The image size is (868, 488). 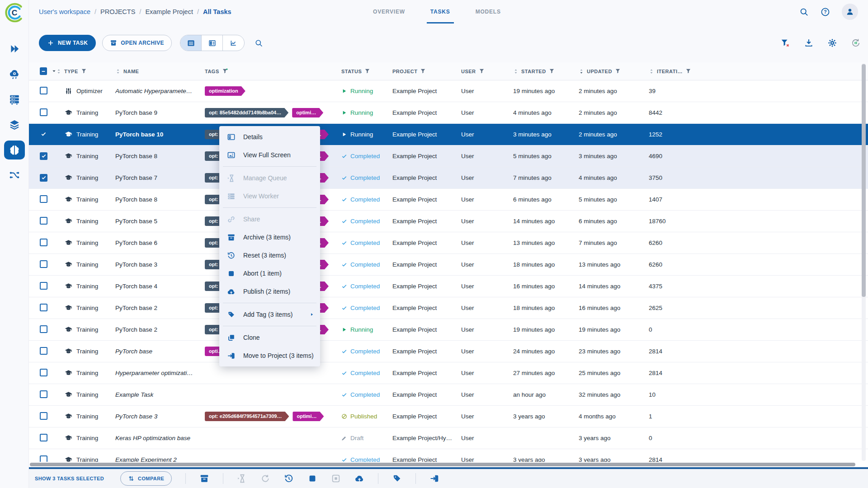 I want to click on column-label-updated: UPDATED, so click(x=599, y=71).